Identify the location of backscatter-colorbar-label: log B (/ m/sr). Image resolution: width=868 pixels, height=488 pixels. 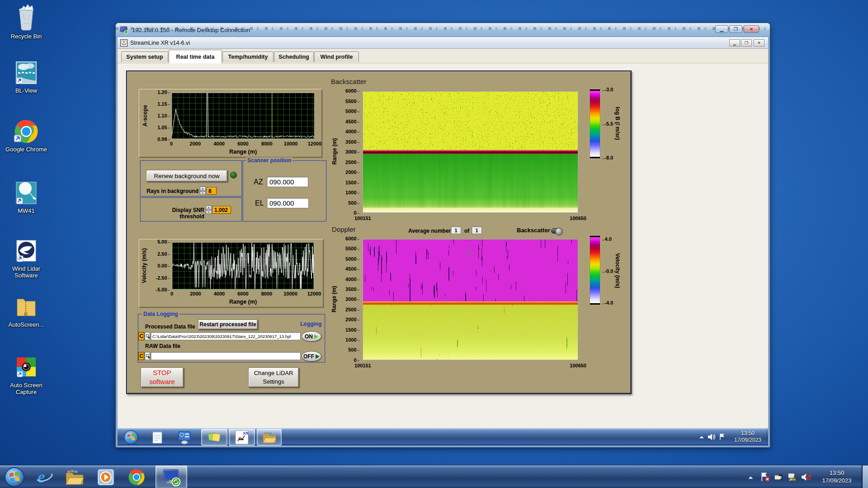
(618, 123).